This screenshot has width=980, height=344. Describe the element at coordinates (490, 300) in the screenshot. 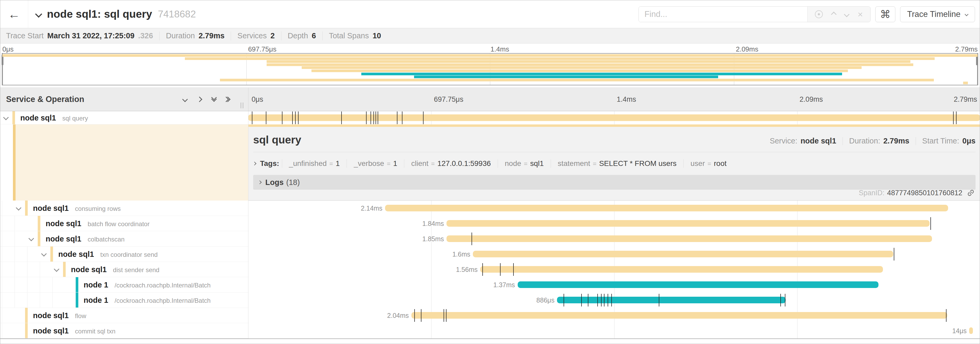

I see `span-row: node 1/cockroach.roachpb.Internal/Batch8…` at that location.